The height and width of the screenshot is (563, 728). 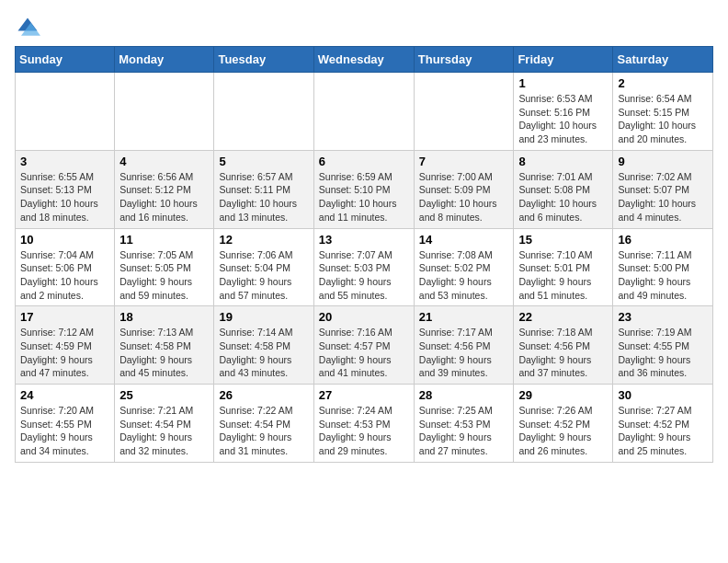 What do you see at coordinates (264, 190) in the screenshot?
I see `calendar-cell: 5Sunrise: 6:57 AM Sunset: 5:11 PM Daylig…` at bounding box center [264, 190].